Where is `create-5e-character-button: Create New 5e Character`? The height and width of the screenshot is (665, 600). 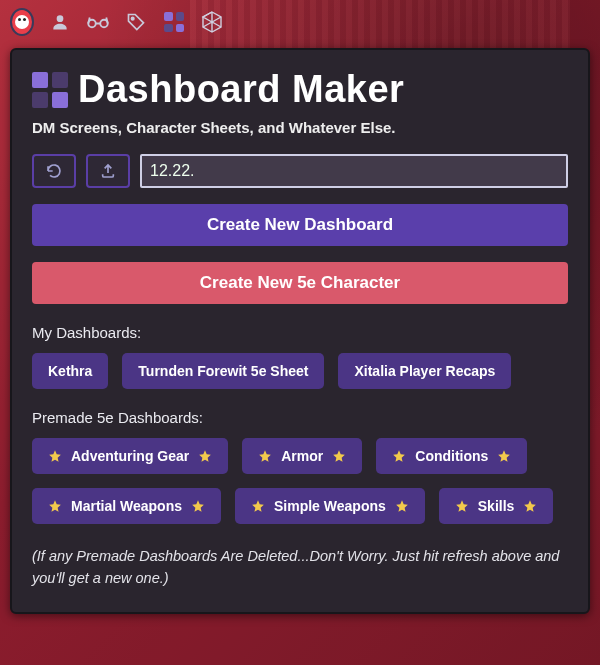 create-5e-character-button: Create New 5e Character is located at coordinates (300, 283).